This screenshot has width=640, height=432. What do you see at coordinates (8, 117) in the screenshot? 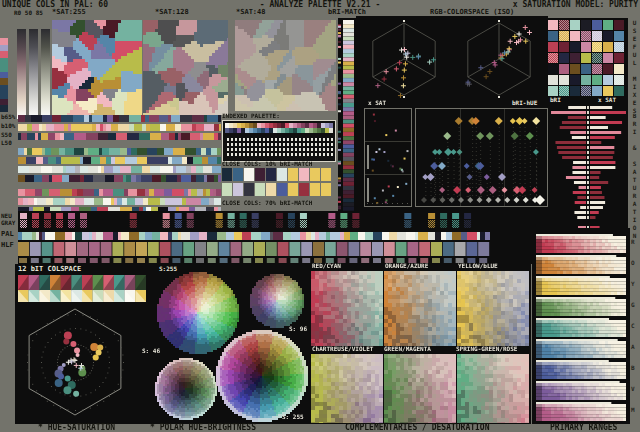
I see `strip-label-b65: b65%` at bounding box center [8, 117].